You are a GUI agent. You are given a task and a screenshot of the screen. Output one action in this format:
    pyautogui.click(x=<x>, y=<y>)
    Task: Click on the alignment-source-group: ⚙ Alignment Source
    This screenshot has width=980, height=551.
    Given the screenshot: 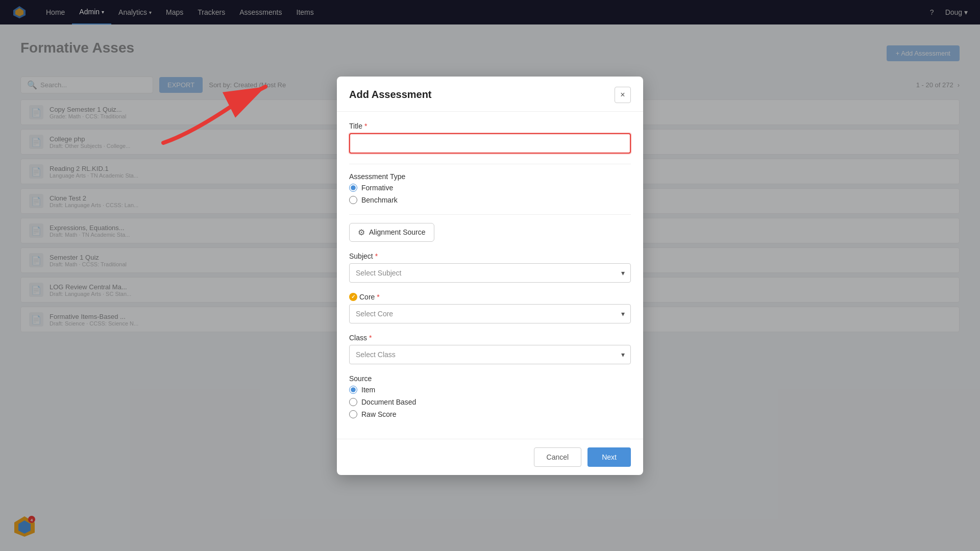 What is the action you would take?
    pyautogui.click(x=490, y=233)
    